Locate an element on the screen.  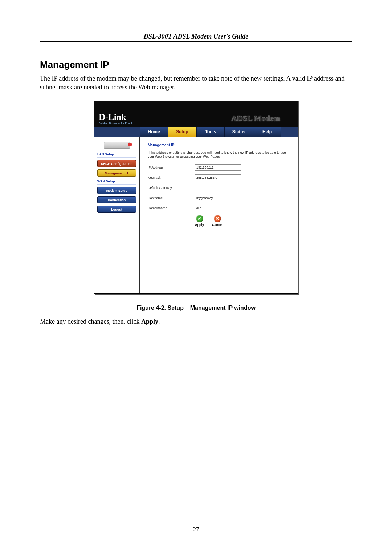
apply-button: ✓ Apply is located at coordinates (200, 221).